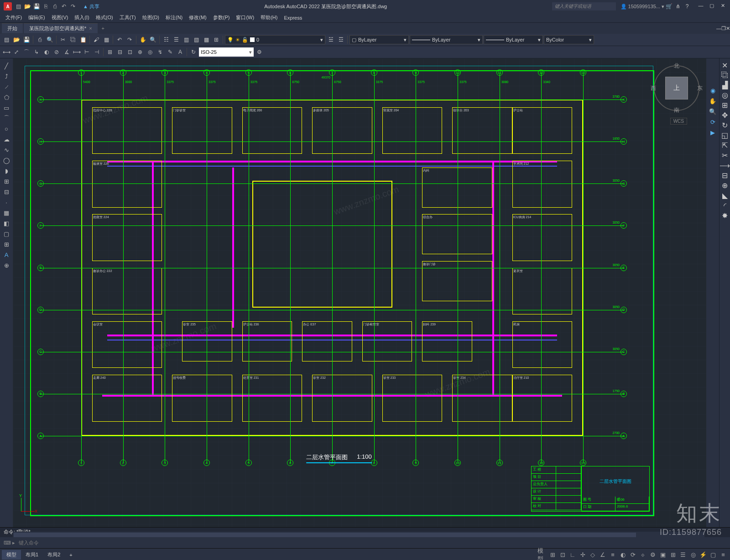 This screenshot has width=730, height=560. Describe the element at coordinates (150, 52) in the screenshot. I see `inspect-icon: ◎` at that location.